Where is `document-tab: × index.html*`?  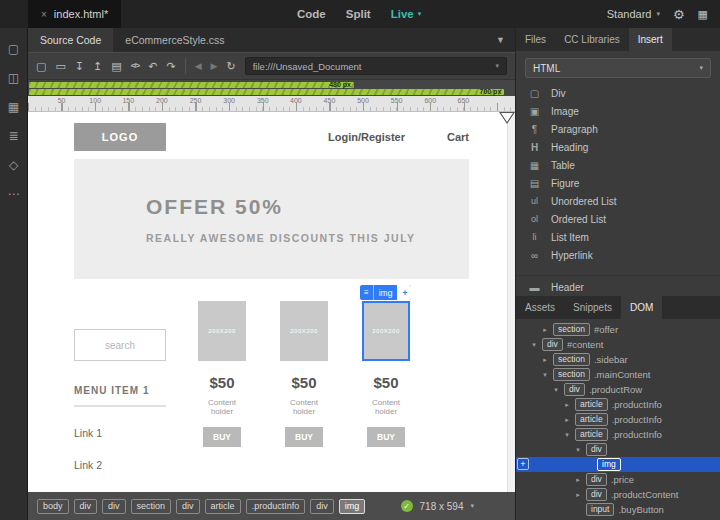
document-tab: × index.html* is located at coordinates (74, 14).